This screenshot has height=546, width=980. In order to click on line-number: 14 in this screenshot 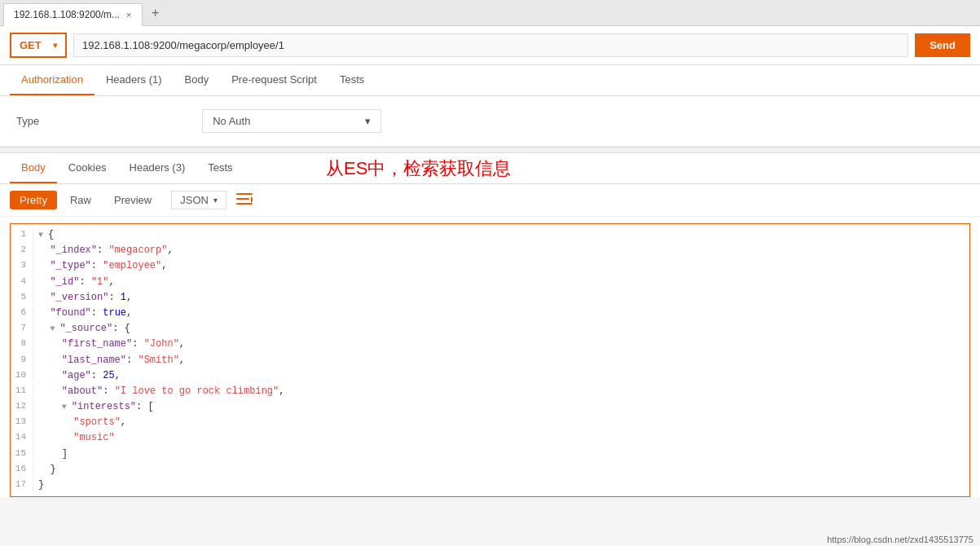, I will do `click(22, 438)`.